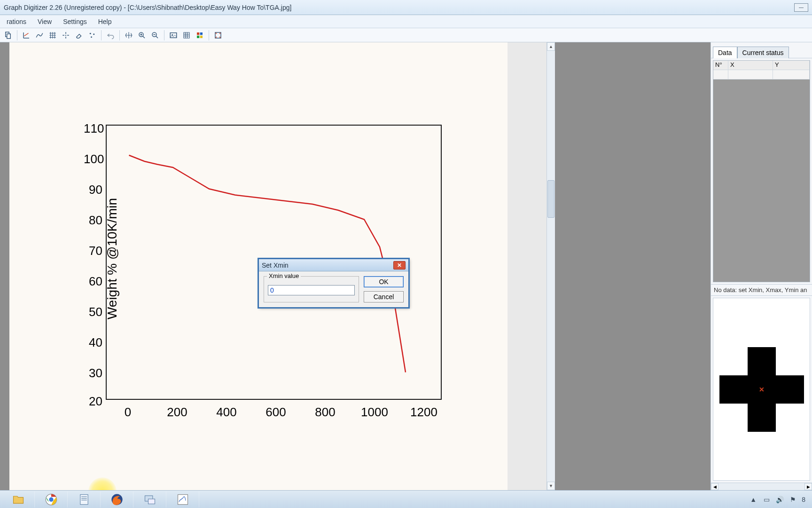  Describe the element at coordinates (763, 53) in the screenshot. I see `tab-current-status: Current status` at that location.